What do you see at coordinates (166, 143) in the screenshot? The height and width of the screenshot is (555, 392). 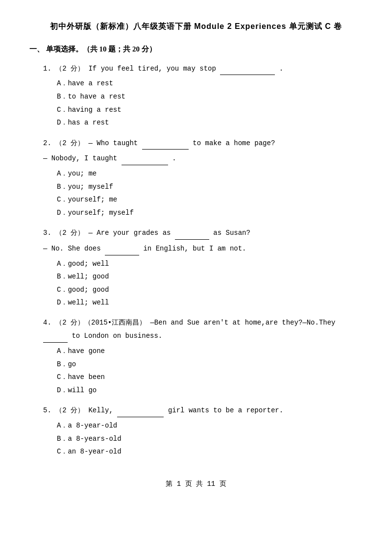 I see `q2-blank` at bounding box center [166, 143].